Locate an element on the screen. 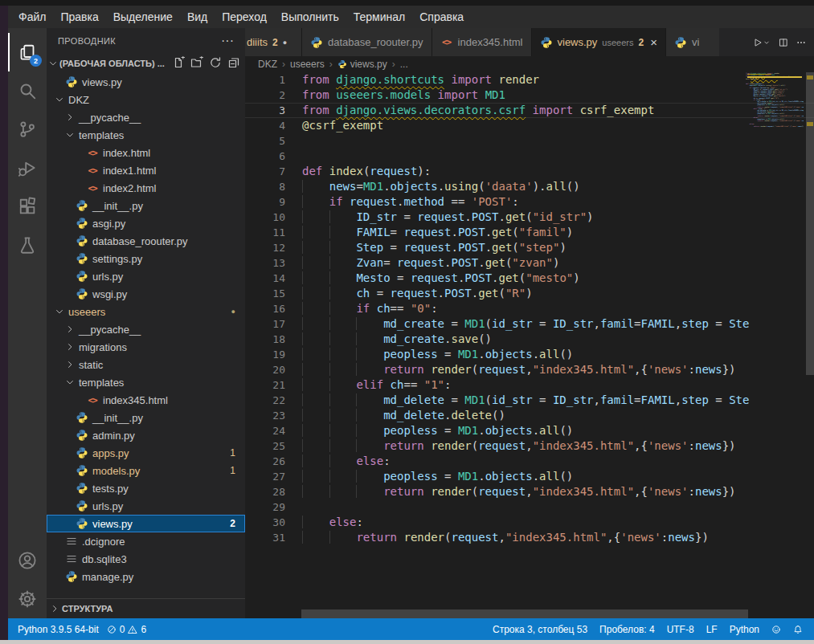 This screenshot has height=644, width=814. code-token: }) is located at coordinates (730, 369).